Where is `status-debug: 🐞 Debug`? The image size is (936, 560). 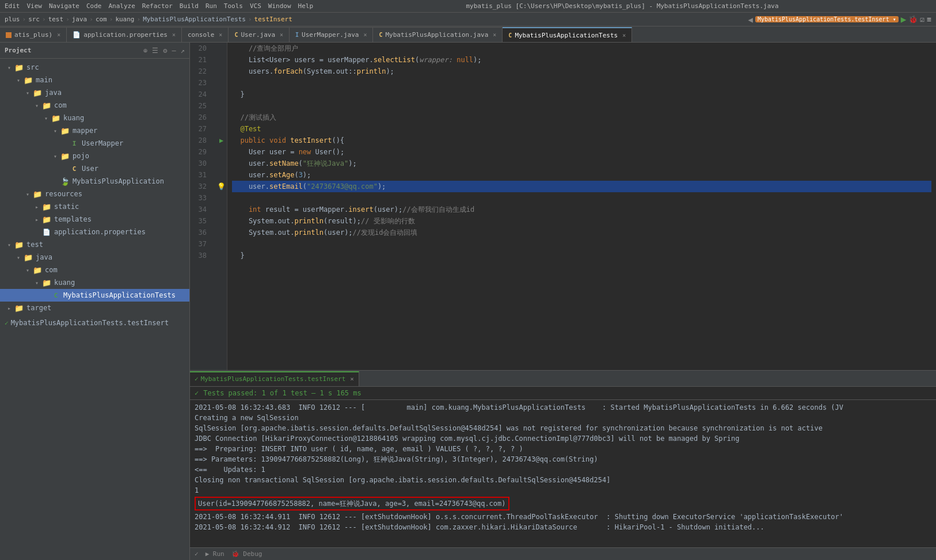 status-debug: 🐞 Debug is located at coordinates (247, 554).